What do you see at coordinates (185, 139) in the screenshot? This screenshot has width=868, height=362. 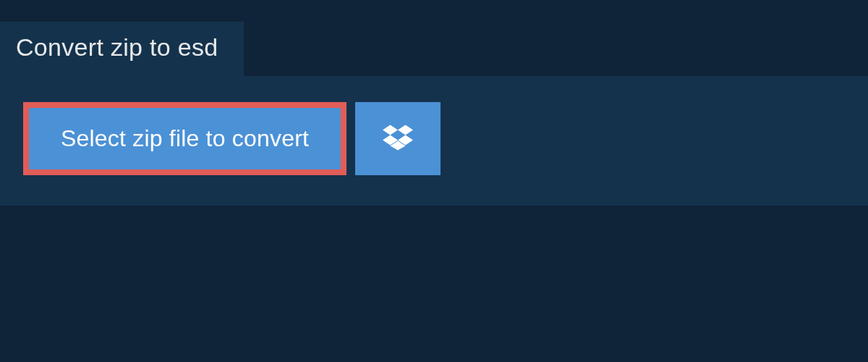 I see `select-file-label: Select zip file to convert` at bounding box center [185, 139].